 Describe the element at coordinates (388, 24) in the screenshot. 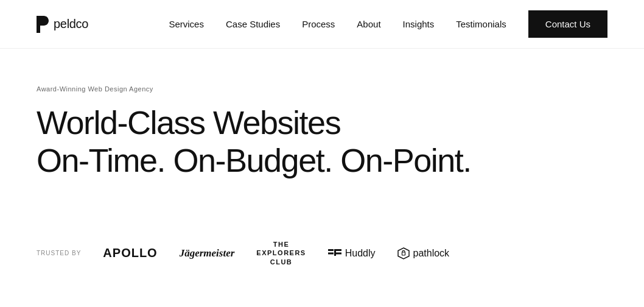

I see `main-nav: Services Case Studies Process About Insi…` at that location.